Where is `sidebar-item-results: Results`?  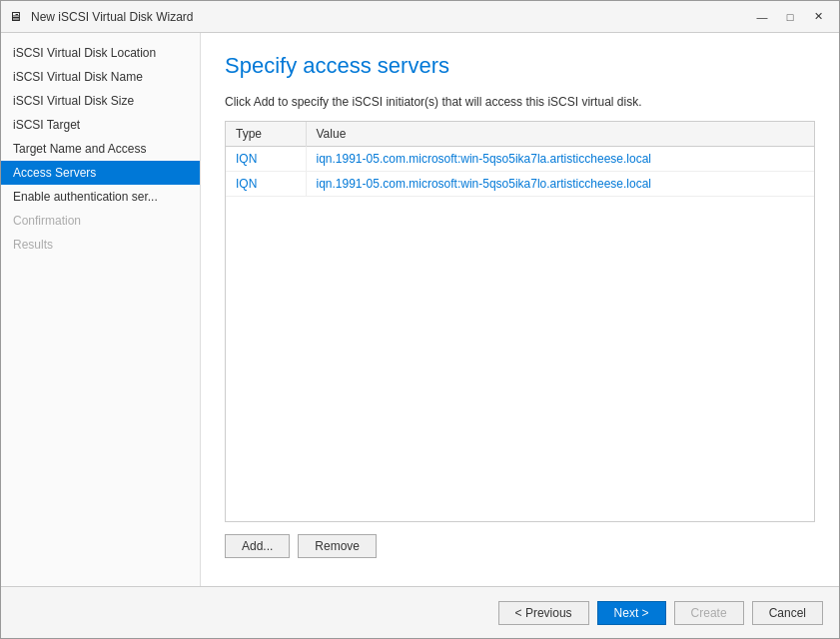
sidebar-item-results: Results is located at coordinates (100, 245).